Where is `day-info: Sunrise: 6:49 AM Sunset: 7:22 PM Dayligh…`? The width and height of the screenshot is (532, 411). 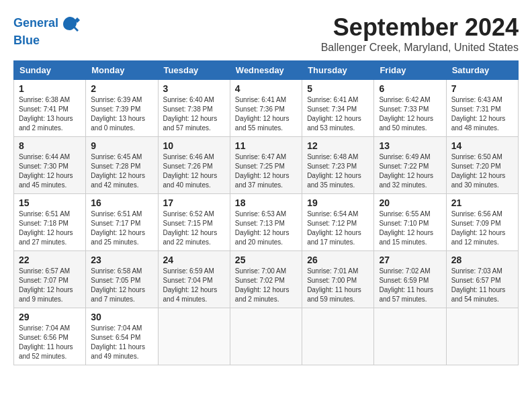
day-info: Sunrise: 6:49 AM Sunset: 7:22 PM Dayligh… is located at coordinates (410, 171).